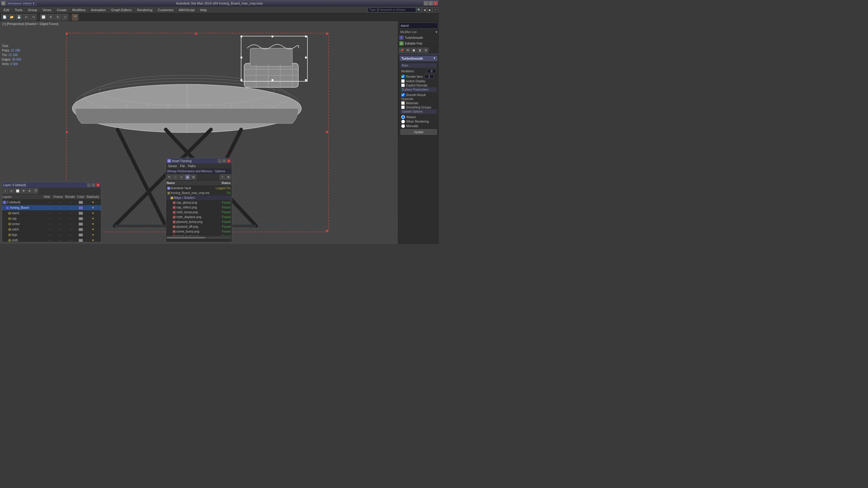  I want to click on workspace-dropdown: Workspace: Default ▼, so click(22, 3).